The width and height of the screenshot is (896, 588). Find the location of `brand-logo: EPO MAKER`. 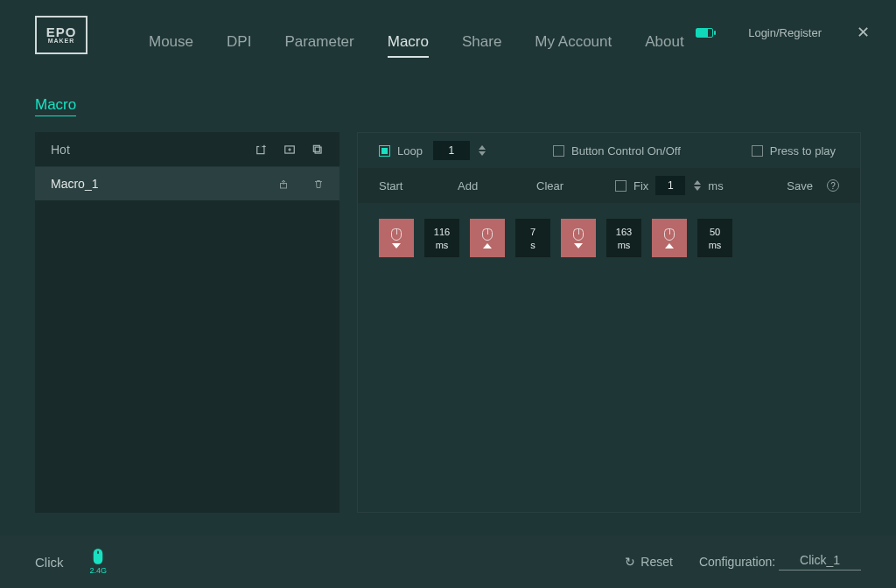

brand-logo: EPO MAKER is located at coordinates (61, 35).